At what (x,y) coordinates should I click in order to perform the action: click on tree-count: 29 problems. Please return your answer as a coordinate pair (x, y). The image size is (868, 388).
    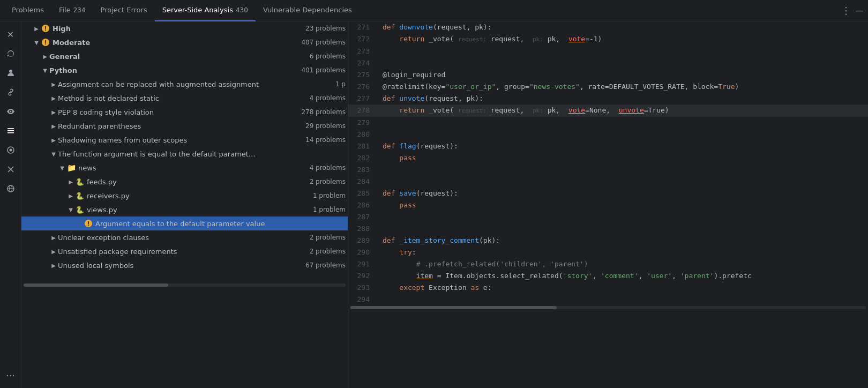
    Looking at the image, I should click on (326, 126).